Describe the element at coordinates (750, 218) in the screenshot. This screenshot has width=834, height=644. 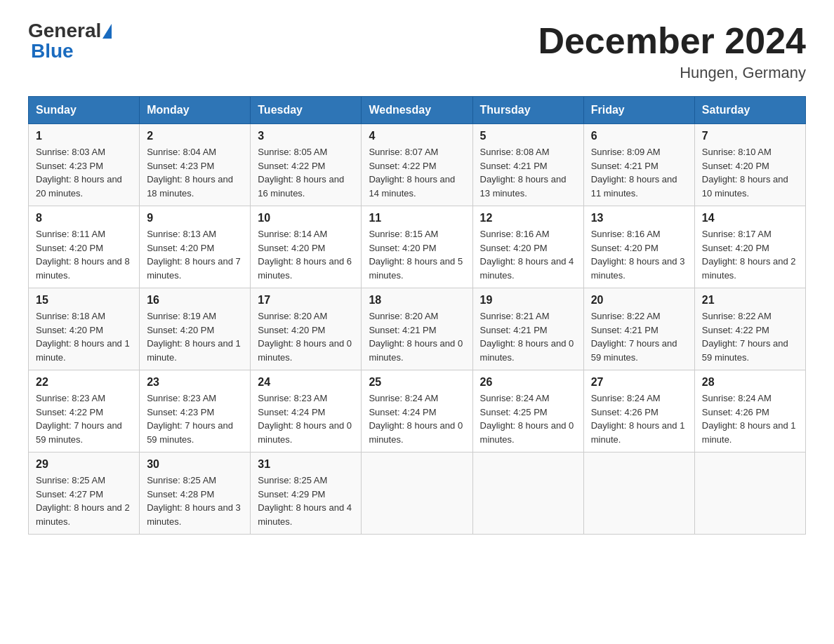
I see `day-number: 14` at that location.